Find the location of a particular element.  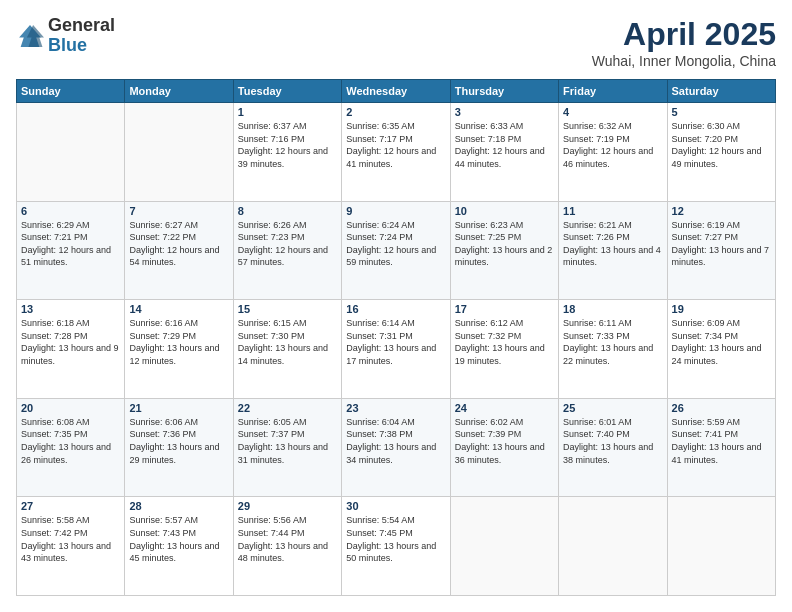

calendar-cell: 4Sunrise: 6:32 AM Sunset: 7:19 PM Daylig… is located at coordinates (613, 152).